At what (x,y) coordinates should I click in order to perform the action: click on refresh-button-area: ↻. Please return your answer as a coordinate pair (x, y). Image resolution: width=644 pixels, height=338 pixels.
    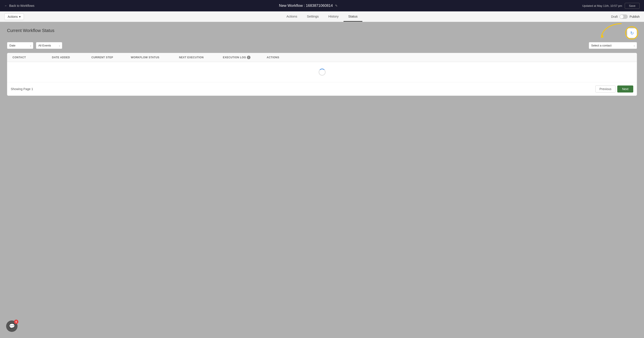
    Looking at the image, I should click on (632, 33).